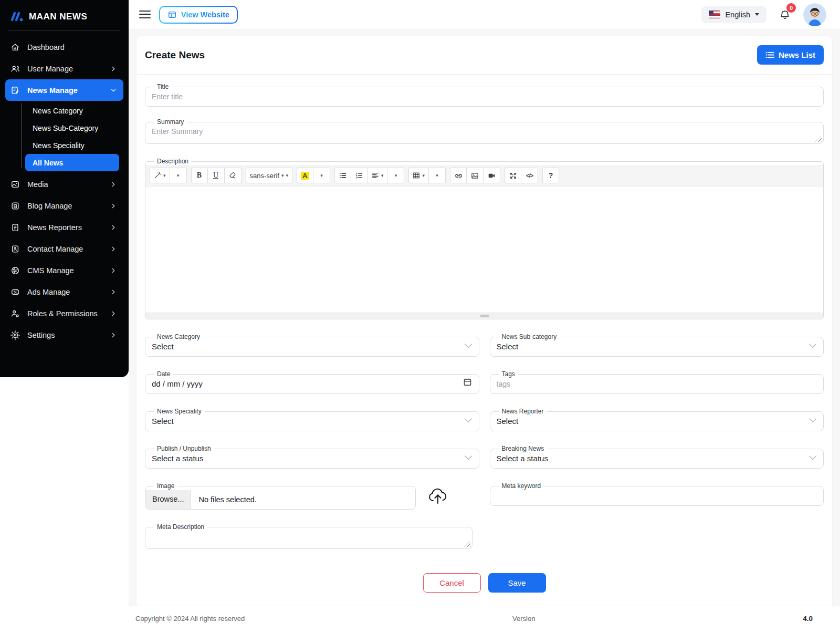 This screenshot has height=643, width=840. I want to click on editor-color-button: A, so click(305, 175).